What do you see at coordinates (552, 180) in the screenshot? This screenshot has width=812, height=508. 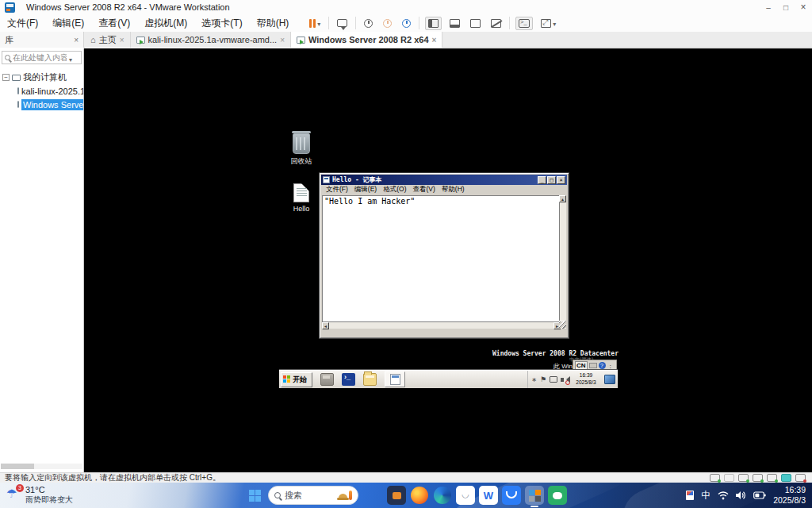 I see `notepad-window-controls` at bounding box center [552, 180].